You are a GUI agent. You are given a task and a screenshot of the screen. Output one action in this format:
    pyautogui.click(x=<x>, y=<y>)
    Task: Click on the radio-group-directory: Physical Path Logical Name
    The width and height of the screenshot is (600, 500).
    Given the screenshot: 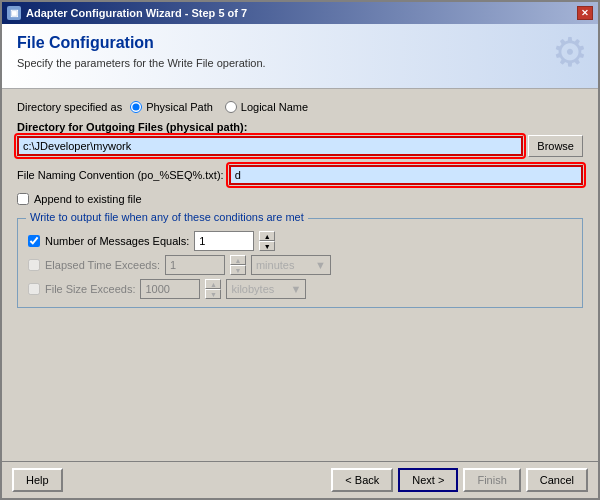 What is the action you would take?
    pyautogui.click(x=219, y=107)
    